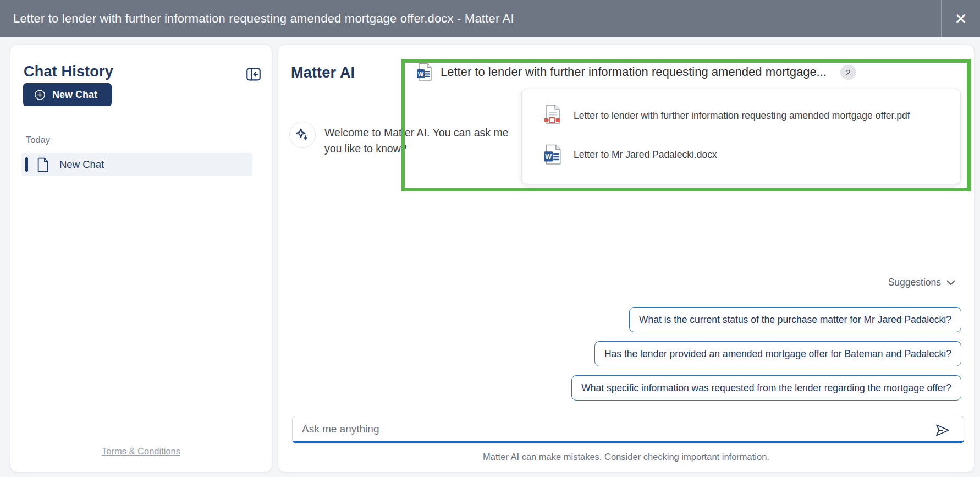 This screenshot has height=477, width=980. What do you see at coordinates (38, 140) in the screenshot?
I see `history-section-label: Today` at bounding box center [38, 140].